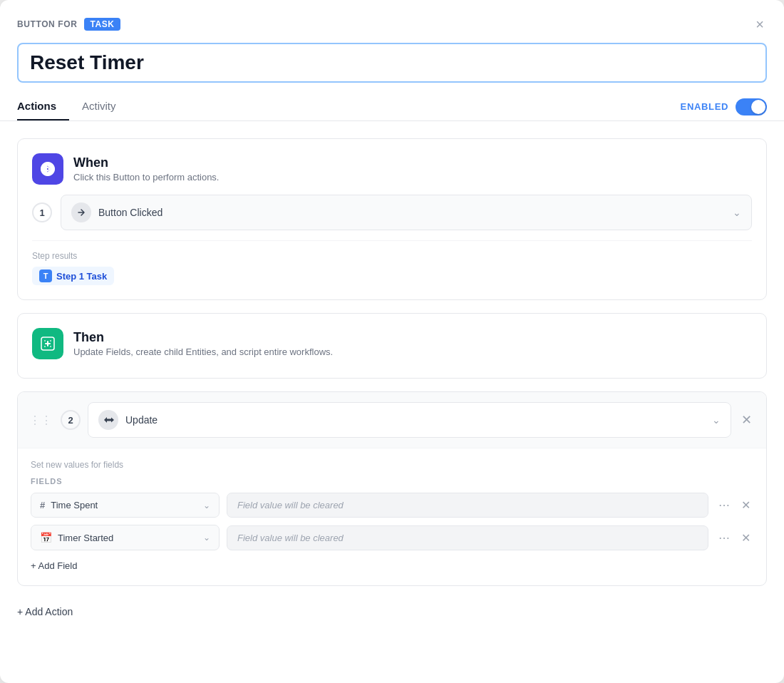 The image size is (784, 683). I want to click on then-section: Then Update Fields, create child Entitie…, so click(392, 346).